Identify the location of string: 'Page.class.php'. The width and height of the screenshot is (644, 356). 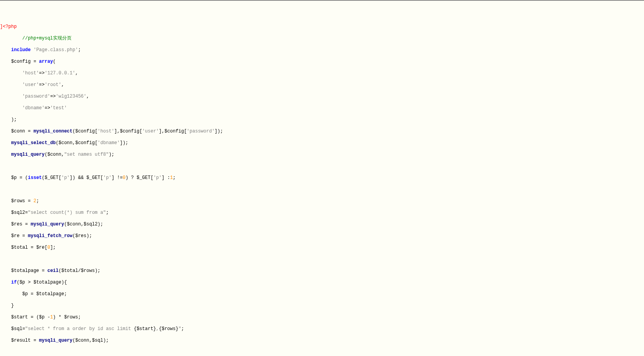
(56, 50).